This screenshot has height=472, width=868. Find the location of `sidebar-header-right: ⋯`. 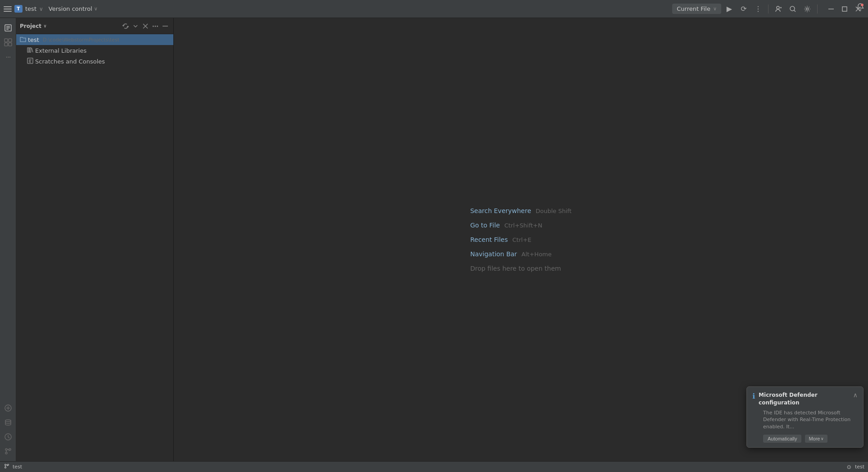

sidebar-header-right: ⋯ is located at coordinates (145, 26).